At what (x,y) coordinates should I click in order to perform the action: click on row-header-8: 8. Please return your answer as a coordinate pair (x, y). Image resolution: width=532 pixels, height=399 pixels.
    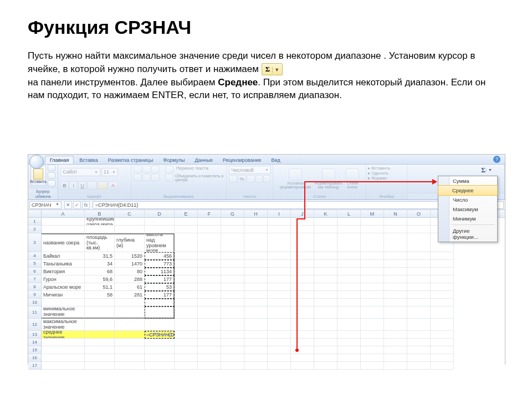
    Looking at the image, I should click on (35, 287).